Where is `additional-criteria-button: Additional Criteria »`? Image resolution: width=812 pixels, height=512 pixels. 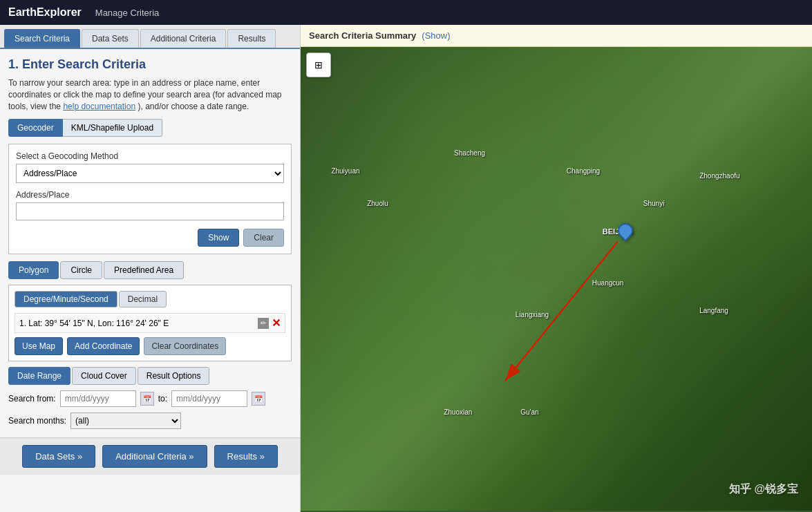 additional-criteria-button: Additional Criteria » is located at coordinates (155, 456).